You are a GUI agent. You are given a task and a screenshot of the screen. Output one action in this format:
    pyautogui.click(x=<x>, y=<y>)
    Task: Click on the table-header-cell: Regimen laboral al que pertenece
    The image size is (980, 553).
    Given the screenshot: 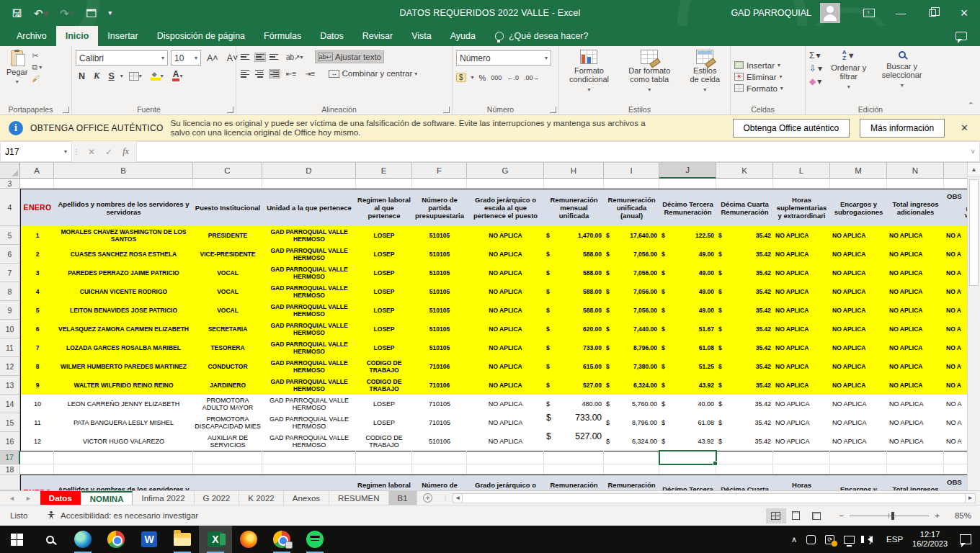 What is the action you would take?
    pyautogui.click(x=385, y=482)
    